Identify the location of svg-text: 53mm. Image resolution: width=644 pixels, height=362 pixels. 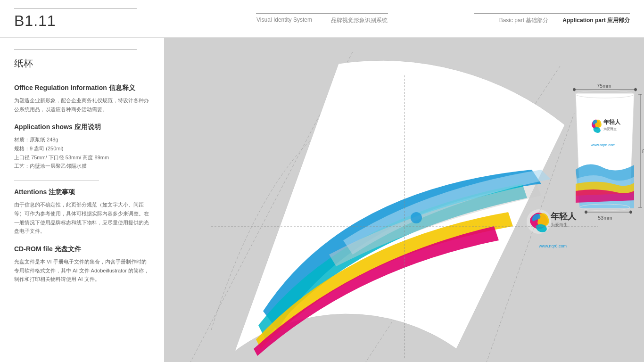
(605, 218).